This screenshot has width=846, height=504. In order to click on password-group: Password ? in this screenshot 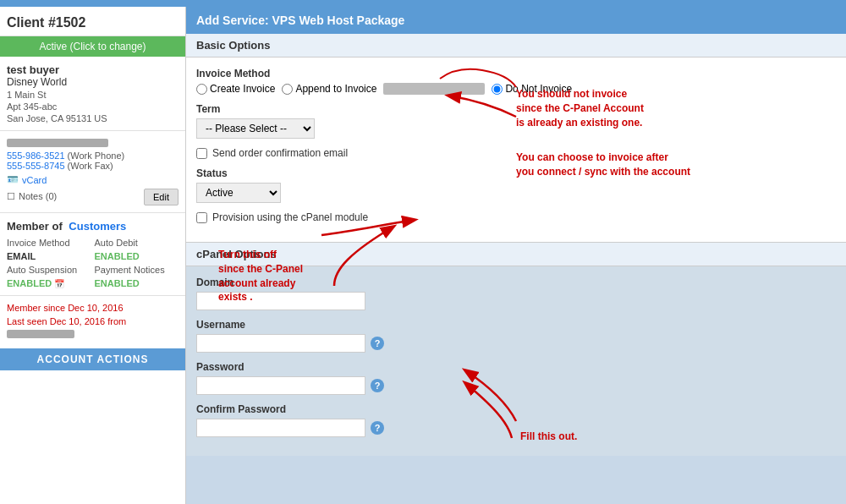, I will do `click(516, 378)`.